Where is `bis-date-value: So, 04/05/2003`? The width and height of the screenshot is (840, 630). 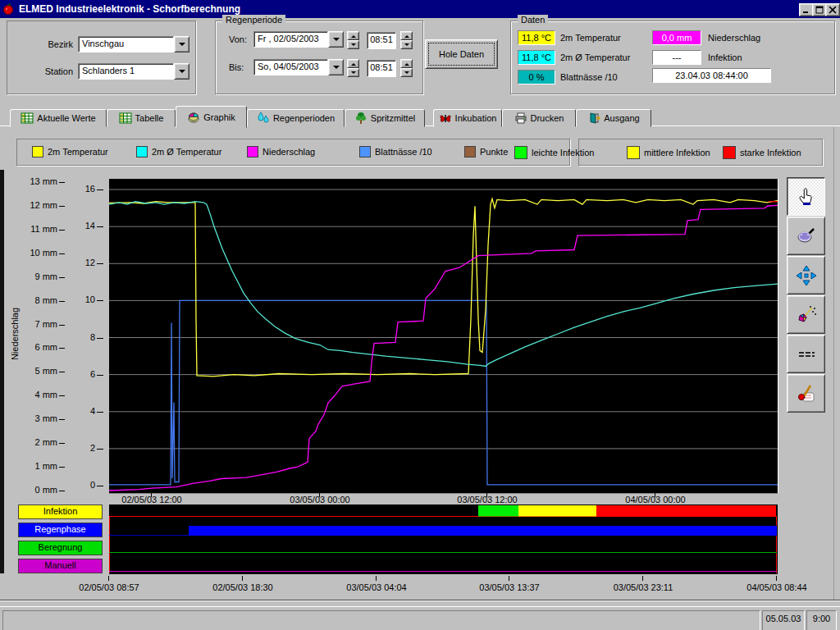 bis-date-value: So, 04/05/2003 is located at coordinates (290, 67).